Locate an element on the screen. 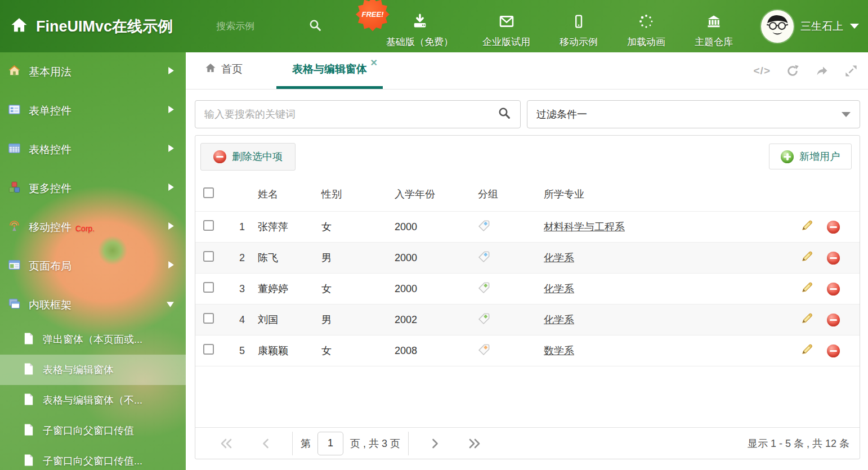 The width and height of the screenshot is (868, 470). brand: FineUIMvc在线示例 is located at coordinates (105, 26).